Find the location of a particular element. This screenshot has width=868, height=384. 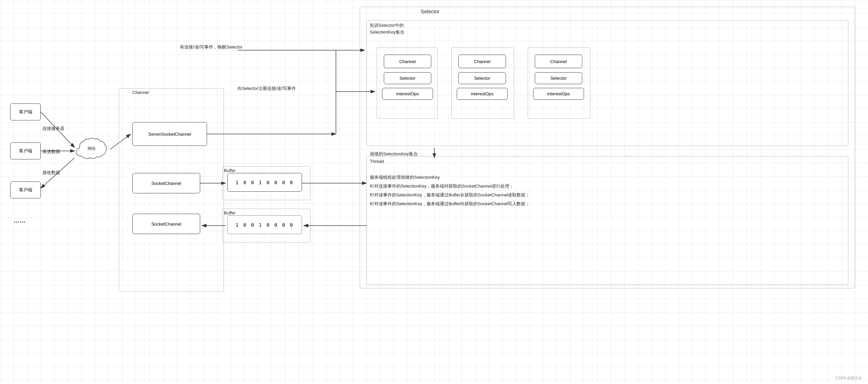

wakeup-selector-label: 有连接/读/写事件，唤醒Selector is located at coordinates (211, 47).